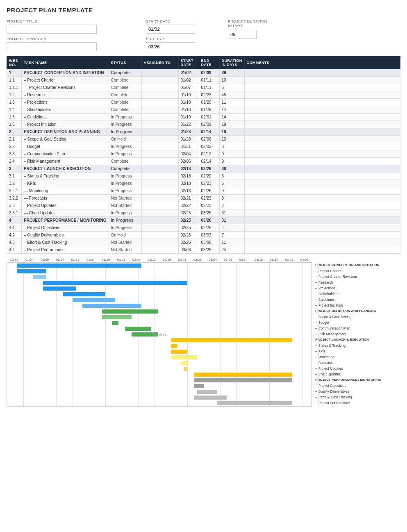 Image resolution: width=407 pixels, height=532 pixels. Describe the element at coordinates (322, 63) in the screenshot. I see `col-header-comments: COMMENTS` at that location.